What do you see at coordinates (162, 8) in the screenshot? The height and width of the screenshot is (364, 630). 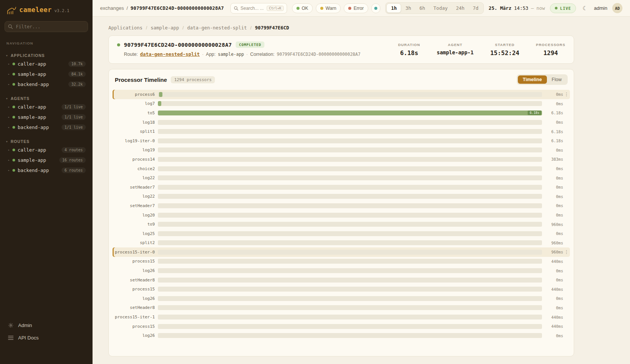 I see `topbar-breadcrumb: exchanges / 90799F47E6CD24D-000000000000…` at bounding box center [162, 8].